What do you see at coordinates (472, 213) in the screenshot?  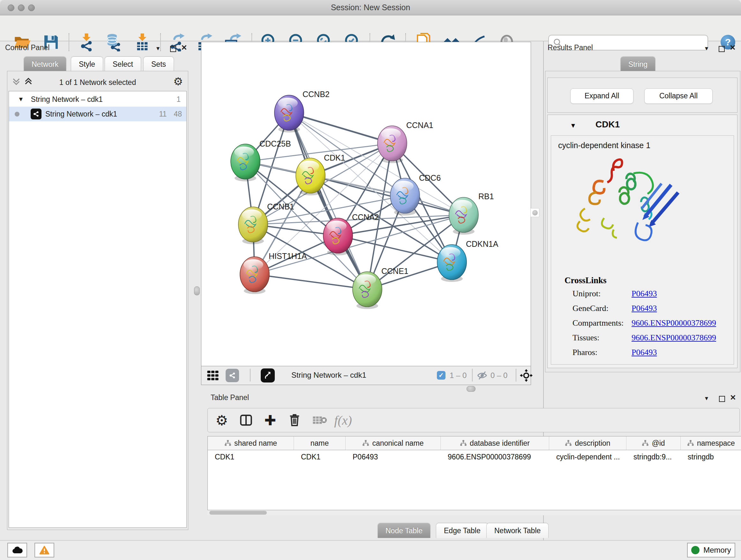 I see `network-node-RB1: RB1` at bounding box center [472, 213].